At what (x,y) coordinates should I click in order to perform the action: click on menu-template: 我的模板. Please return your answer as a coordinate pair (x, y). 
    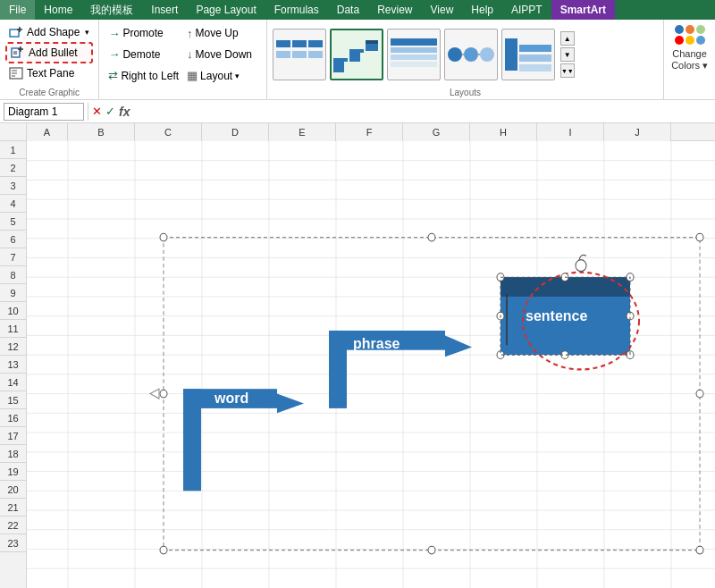
    Looking at the image, I should click on (112, 10).